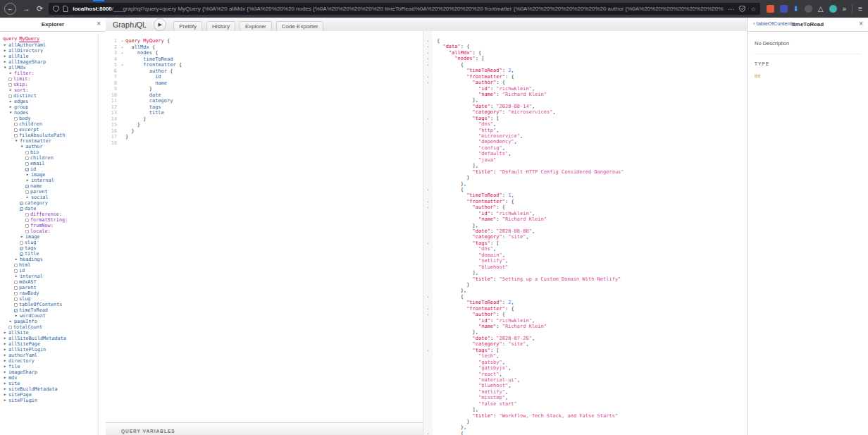  Describe the element at coordinates (264, 78) in the screenshot. I see `editor-line: 7 id` at that location.